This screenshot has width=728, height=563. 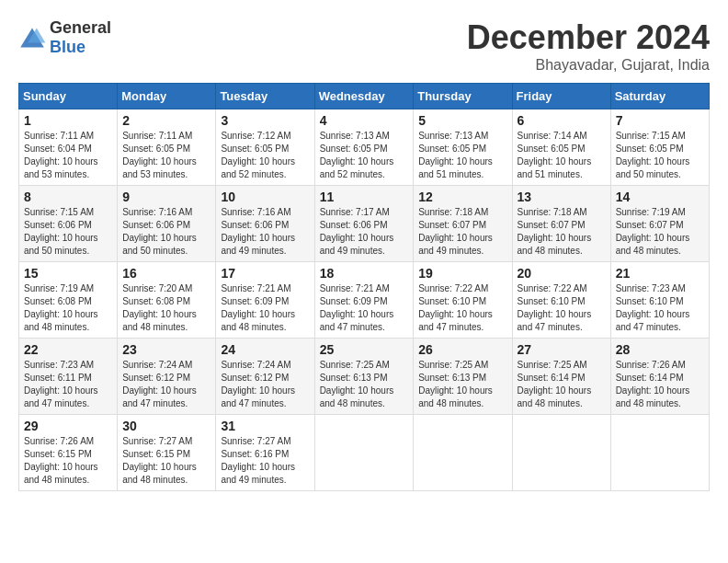 What do you see at coordinates (166, 273) in the screenshot?
I see `day-number: 16` at bounding box center [166, 273].